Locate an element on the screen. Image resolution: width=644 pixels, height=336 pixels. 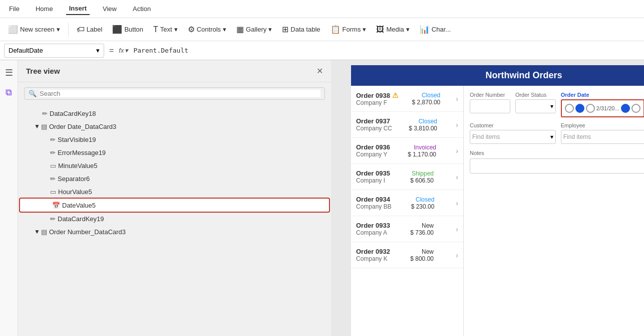
forms-button: 📋 Forms ▾ is located at coordinates (349, 29).